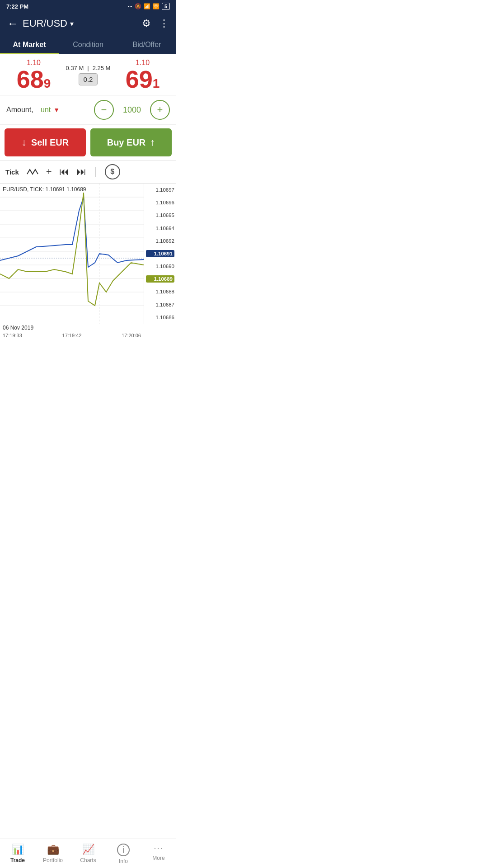  Describe the element at coordinates (30, 79) in the screenshot. I see `sell-price-big: 68` at that location.